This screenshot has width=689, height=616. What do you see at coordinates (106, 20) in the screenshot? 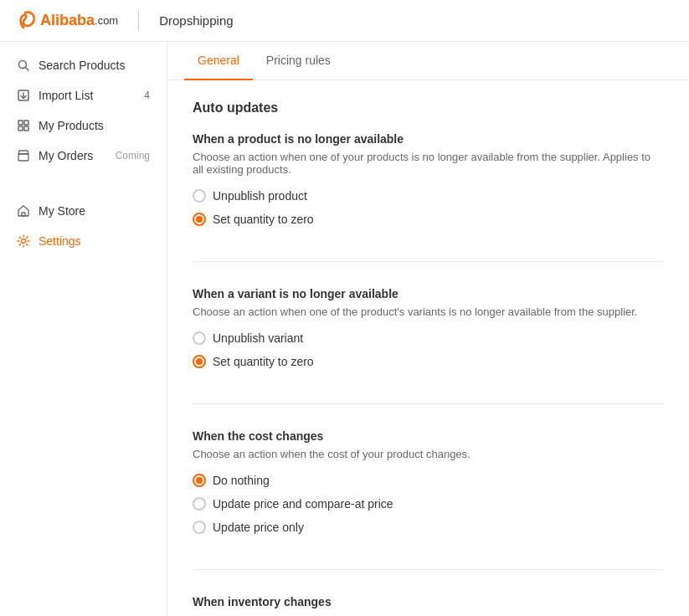
I see `logo-com: .com` at bounding box center [106, 20].